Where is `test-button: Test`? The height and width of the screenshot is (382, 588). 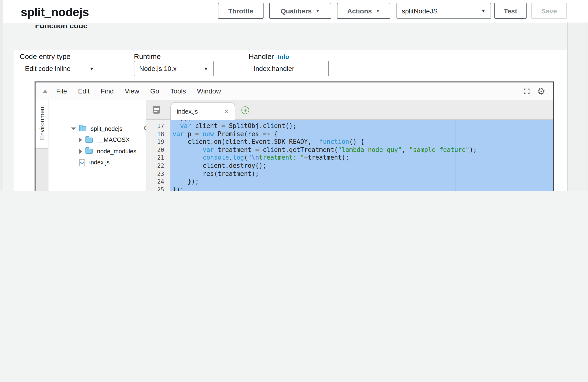 test-button: Test is located at coordinates (510, 11).